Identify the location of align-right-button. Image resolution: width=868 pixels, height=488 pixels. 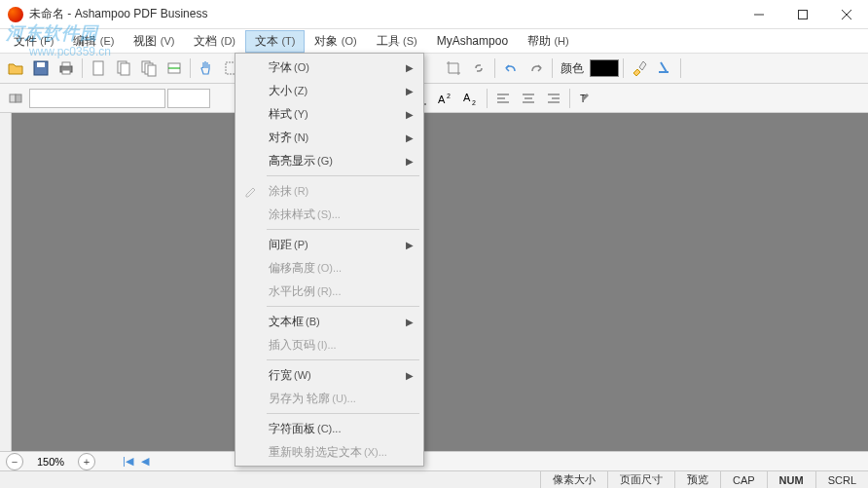
(554, 98).